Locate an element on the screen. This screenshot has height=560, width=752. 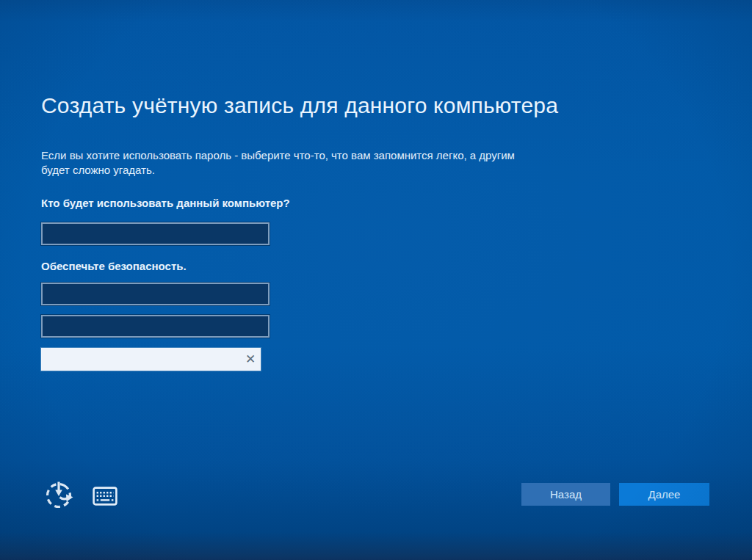
password-hint-input is located at coordinates (141, 360).